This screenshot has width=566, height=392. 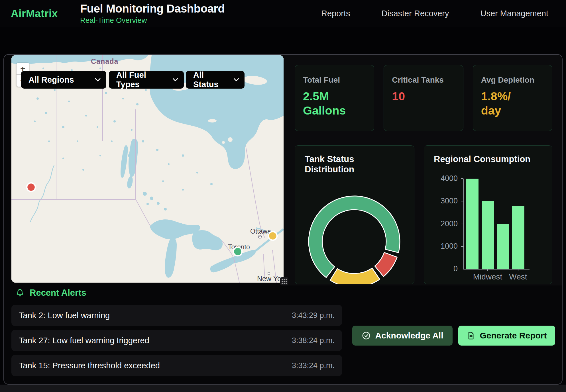 I want to click on check-circle-icon, so click(x=366, y=336).